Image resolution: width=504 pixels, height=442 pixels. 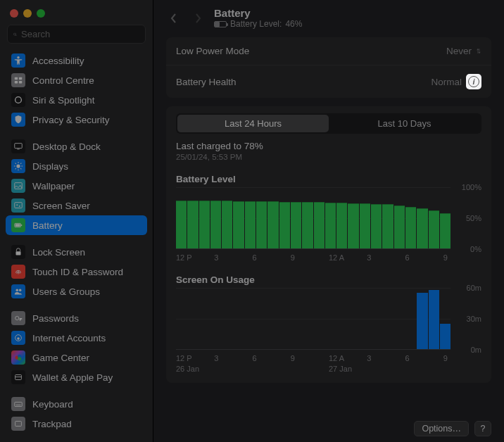 What do you see at coordinates (61, 358) in the screenshot?
I see `sidebar-item-label: Game Center` at bounding box center [61, 358].